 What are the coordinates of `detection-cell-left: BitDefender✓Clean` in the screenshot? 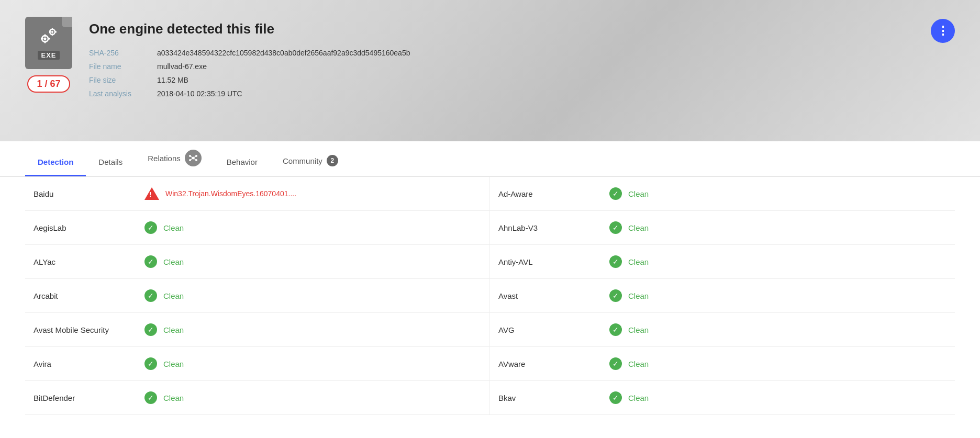 It's located at (258, 398).